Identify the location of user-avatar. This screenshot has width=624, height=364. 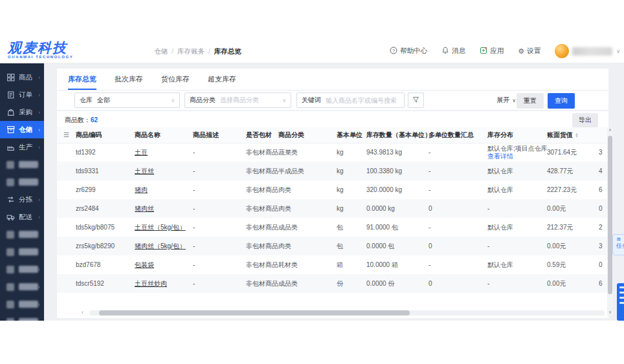
(562, 51).